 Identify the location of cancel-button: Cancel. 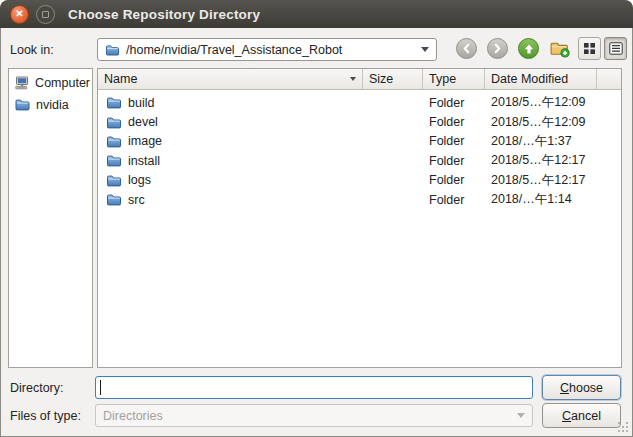
(582, 416).